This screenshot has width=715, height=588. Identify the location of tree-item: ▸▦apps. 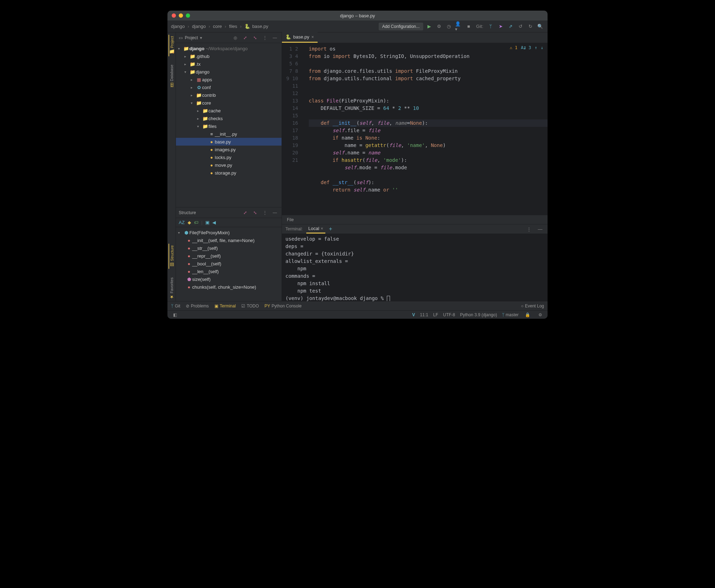
(229, 80).